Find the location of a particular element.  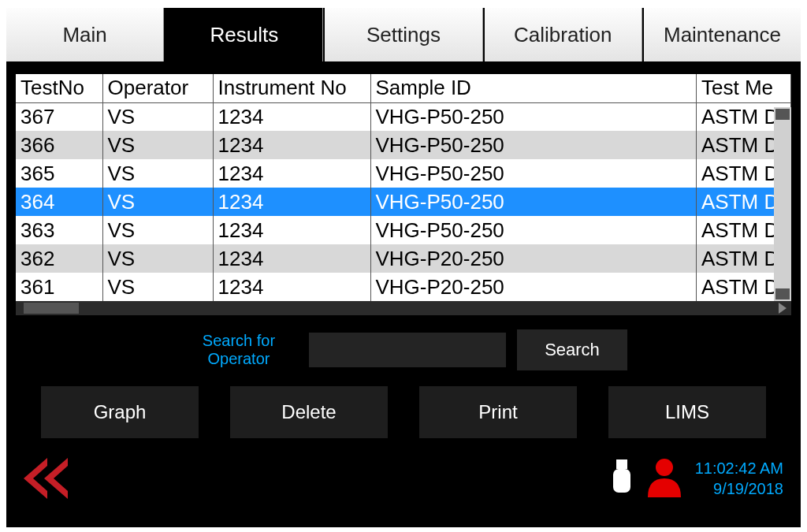

col-testno: TestNo is located at coordinates (59, 88).